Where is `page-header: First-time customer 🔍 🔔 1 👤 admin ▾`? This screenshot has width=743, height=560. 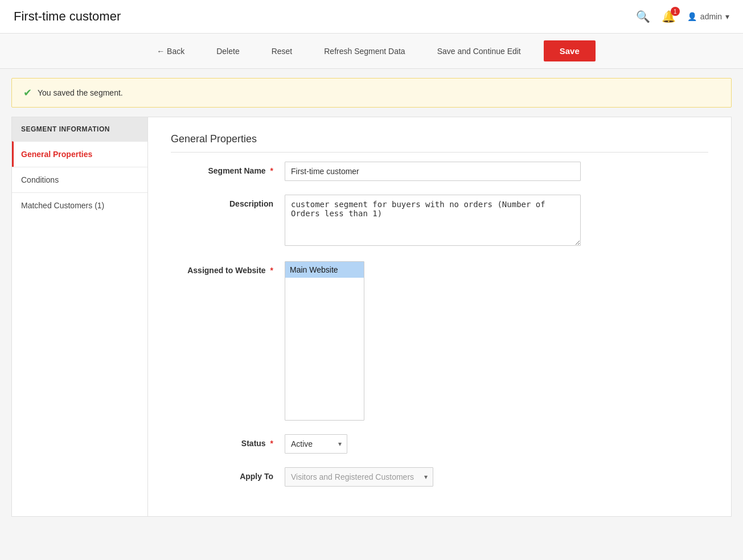
page-header: First-time customer 🔍 🔔 1 👤 admin ▾ is located at coordinates (371, 17).